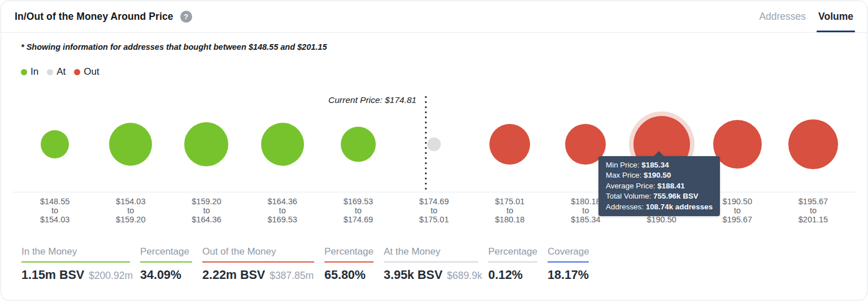 This screenshot has height=301, width=868. Describe the element at coordinates (413, 275) in the screenshot. I see `stat-value-main: 3.95k BSV` at that location.